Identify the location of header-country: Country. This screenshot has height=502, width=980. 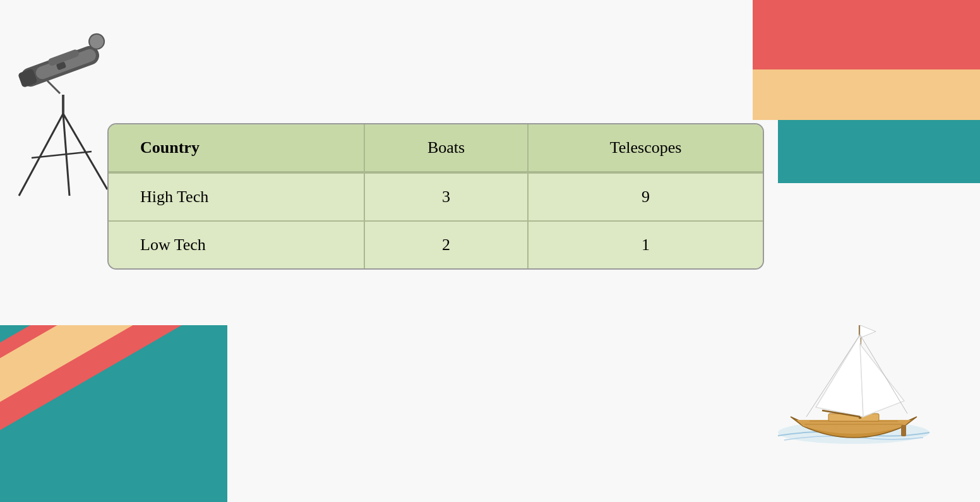
(237, 148).